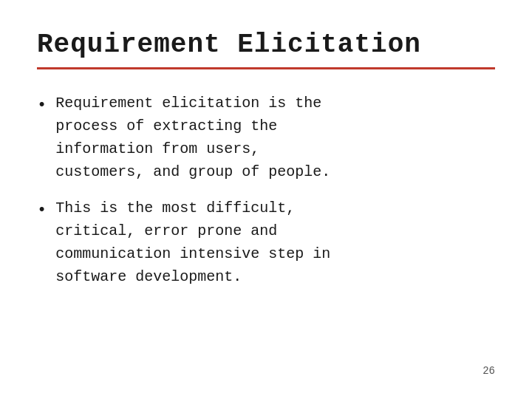 This screenshot has height=399, width=532. I want to click on bullet-text-2: This is the most difficult,critical, err…, so click(193, 242).